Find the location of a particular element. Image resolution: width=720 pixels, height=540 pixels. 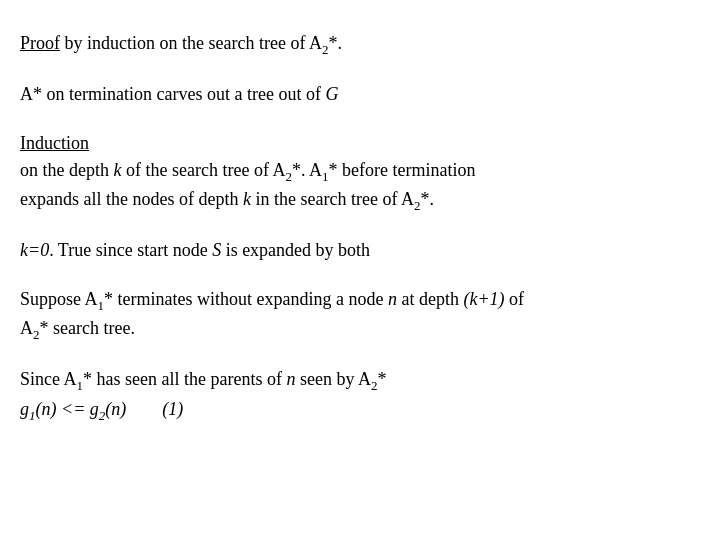

proof-text: Proof by induction on the search tree of… is located at coordinates (181, 43).